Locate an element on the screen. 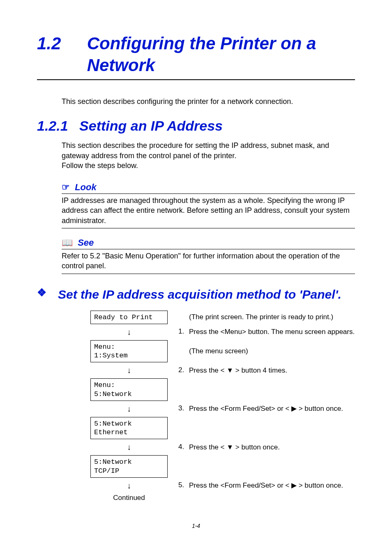 The width and height of the screenshot is (392, 555). step-instruction: 5. Press the <Form Feed/Set> or < ▶ > bu… is located at coordinates (261, 486).